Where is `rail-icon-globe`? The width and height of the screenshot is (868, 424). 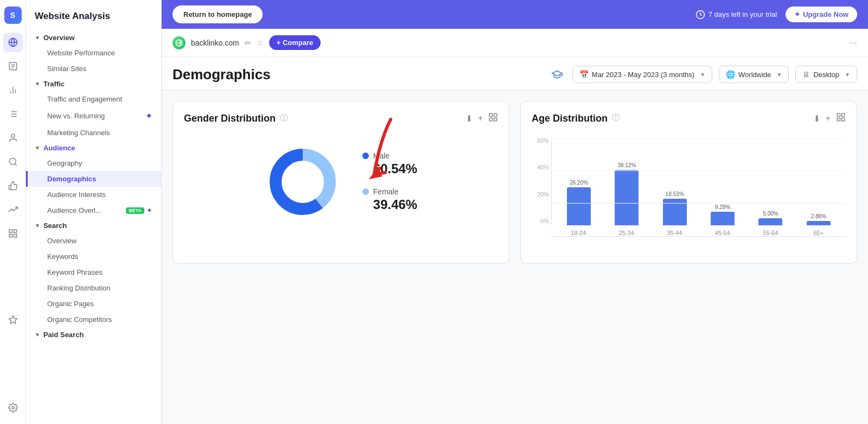
rail-icon-globe is located at coordinates (13, 42).